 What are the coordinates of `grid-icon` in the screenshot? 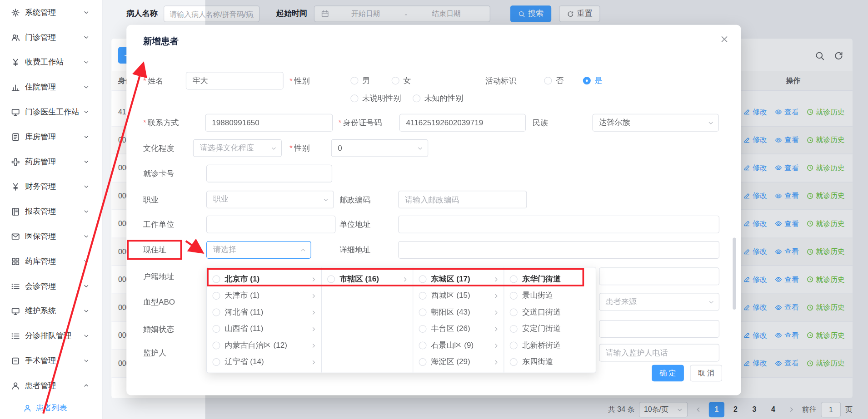 It's located at (15, 261).